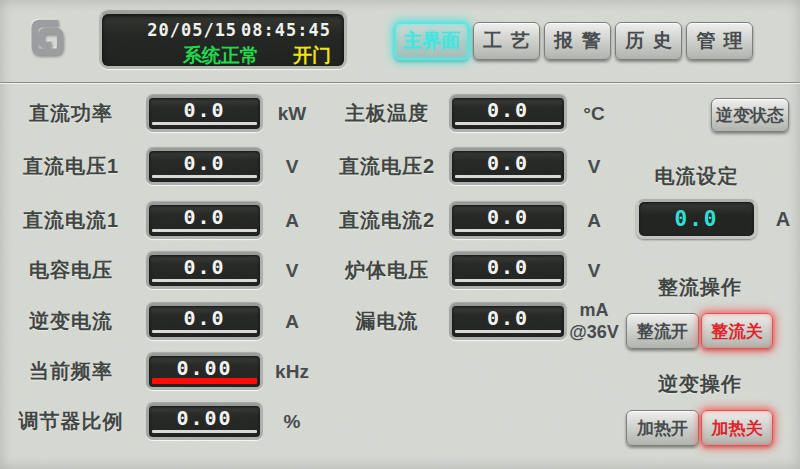 Image resolution: width=800 pixels, height=469 pixels. I want to click on gauge-unit: °C, so click(594, 114).